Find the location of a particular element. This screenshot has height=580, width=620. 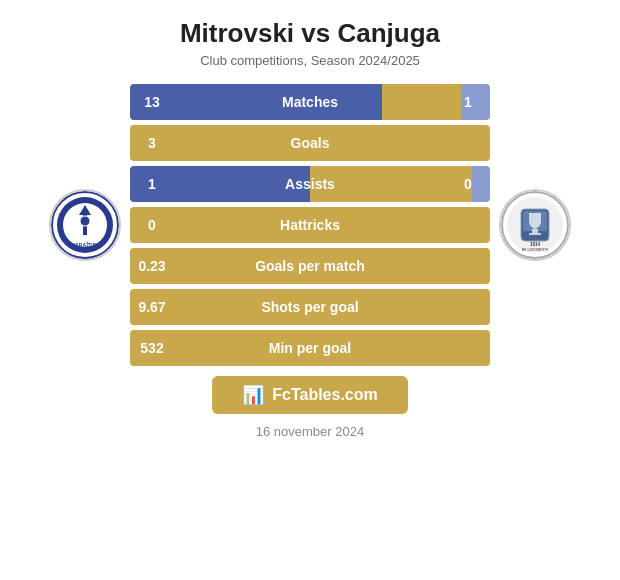

stat-right-value: 1 is located at coordinates (468, 102).